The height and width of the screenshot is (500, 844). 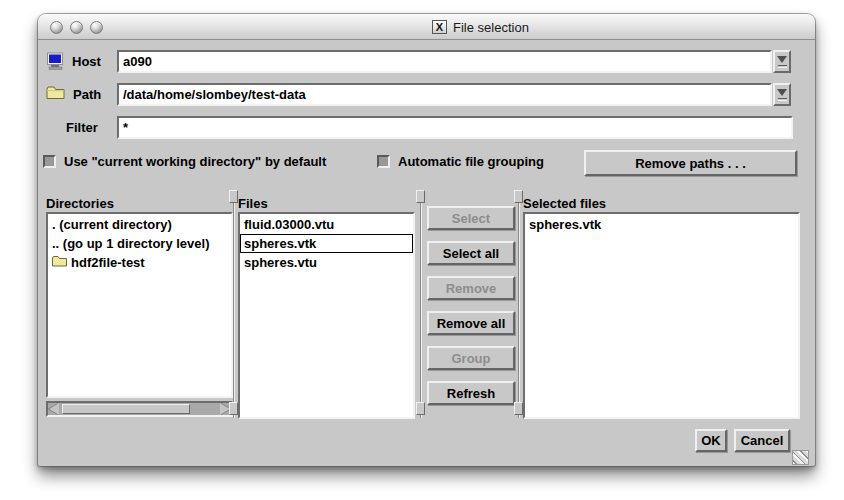 I want to click on use-cwd-checkbox, so click(x=50, y=162).